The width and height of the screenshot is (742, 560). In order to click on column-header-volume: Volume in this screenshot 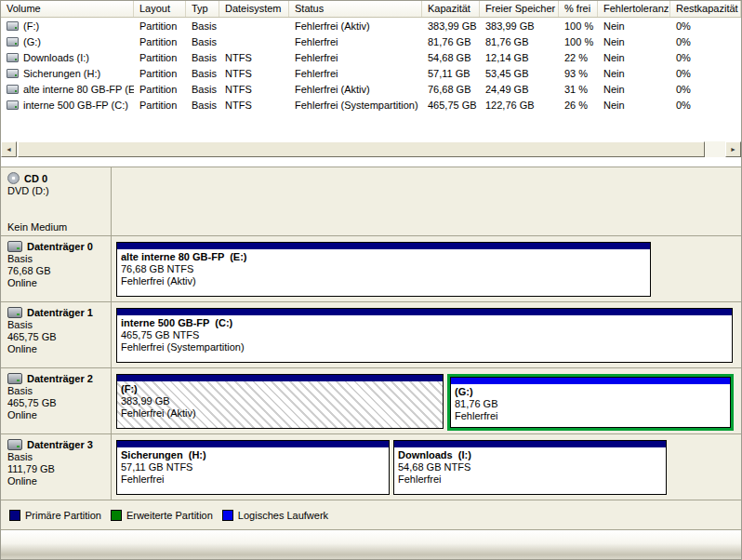, I will do `click(67, 9)`.